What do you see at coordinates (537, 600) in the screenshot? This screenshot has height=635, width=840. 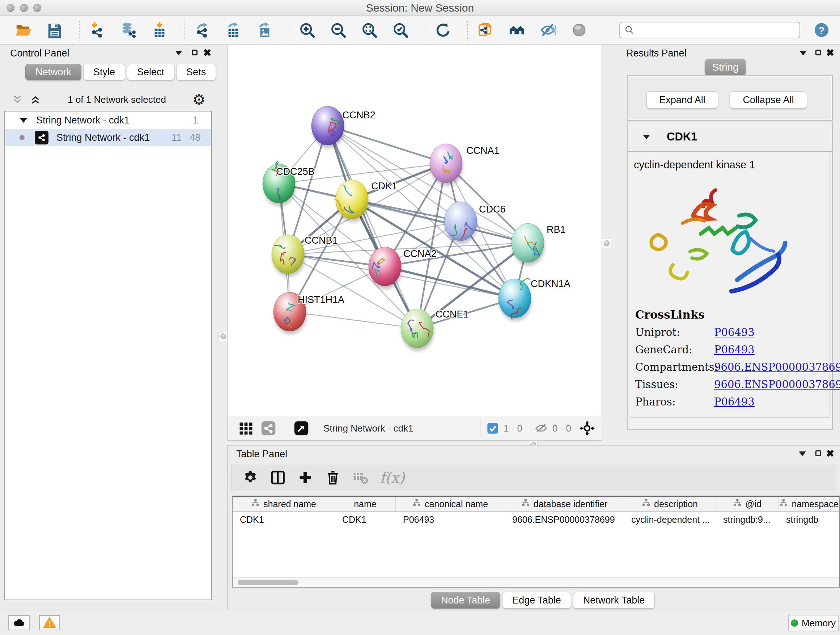 I see `tab-edge-table: Edge Table` at bounding box center [537, 600].